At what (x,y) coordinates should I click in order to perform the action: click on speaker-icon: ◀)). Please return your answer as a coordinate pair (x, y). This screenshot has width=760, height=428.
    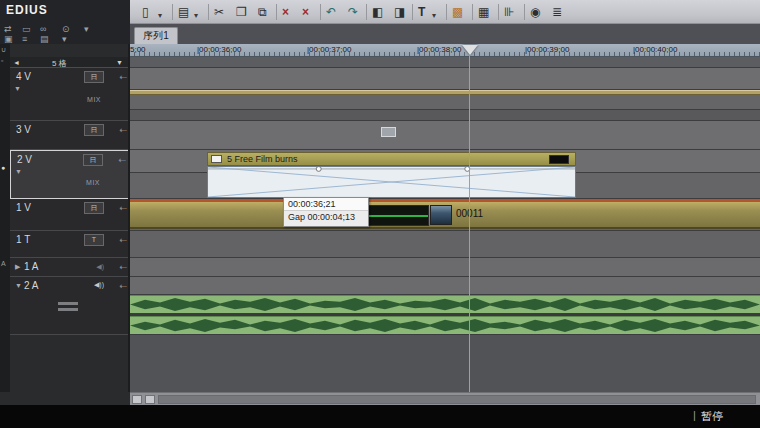
    Looking at the image, I should click on (99, 285).